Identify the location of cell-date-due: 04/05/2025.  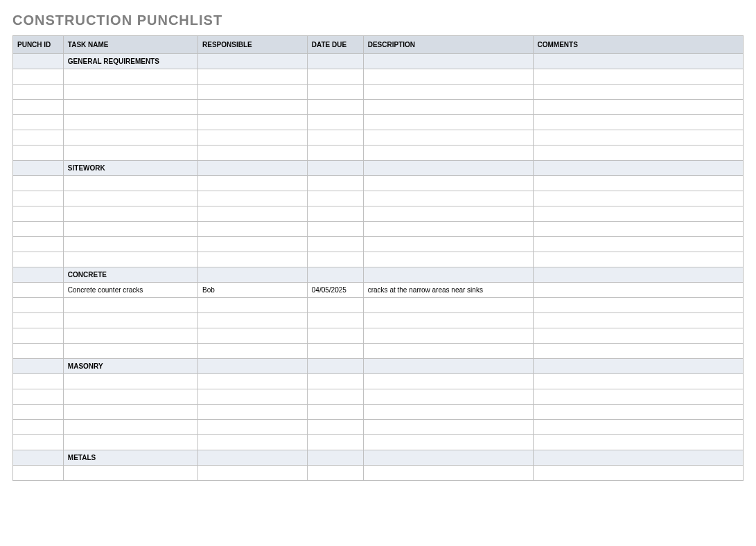
(335, 290).